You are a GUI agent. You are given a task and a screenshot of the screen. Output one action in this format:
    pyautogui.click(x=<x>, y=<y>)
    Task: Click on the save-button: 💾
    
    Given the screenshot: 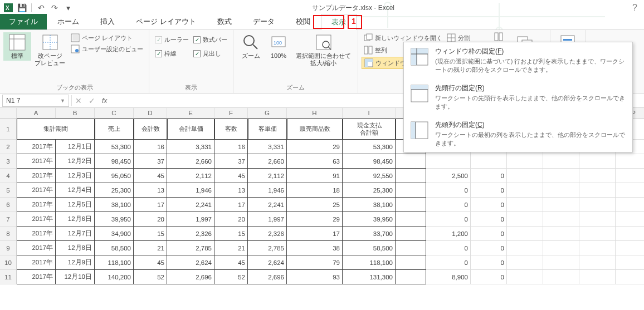 What is the action you would take?
    pyautogui.click(x=22, y=8)
    